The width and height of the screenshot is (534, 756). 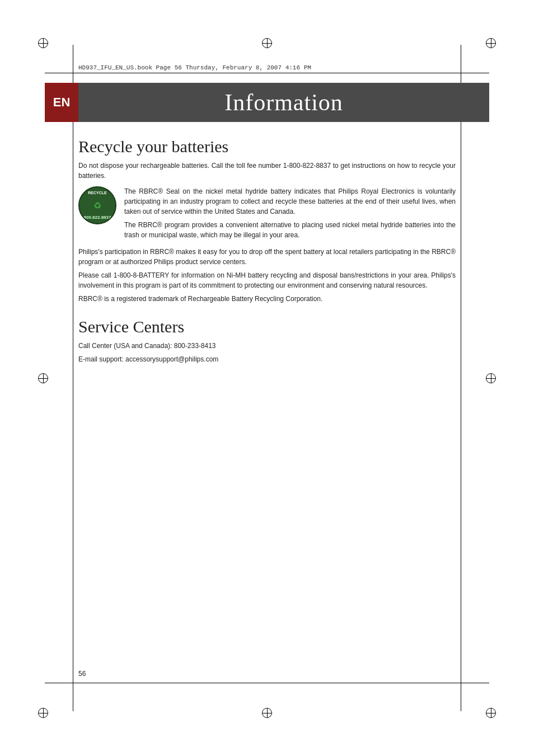 What do you see at coordinates (267, 257) in the screenshot?
I see `recycle-para1: Philips's participation in RBRC® makes i…` at bounding box center [267, 257].